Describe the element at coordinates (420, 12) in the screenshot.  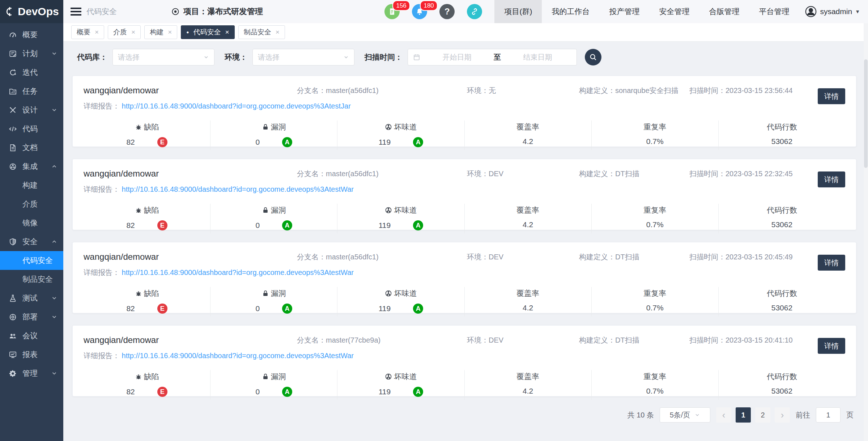
I see `notifications-button: 180` at that location.